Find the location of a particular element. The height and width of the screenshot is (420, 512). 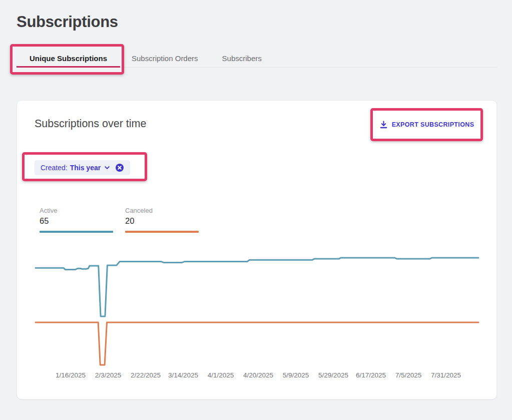

filter-chip-value: This year is located at coordinates (85, 168).